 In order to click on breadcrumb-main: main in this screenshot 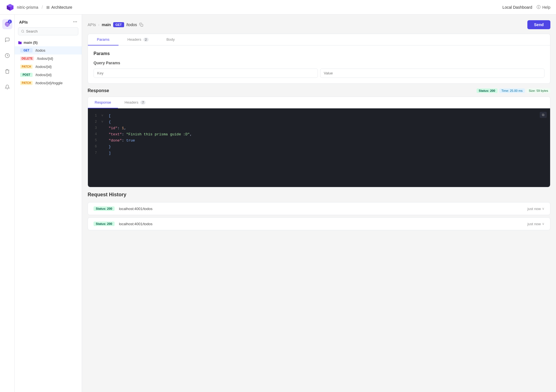, I will do `click(106, 25)`.